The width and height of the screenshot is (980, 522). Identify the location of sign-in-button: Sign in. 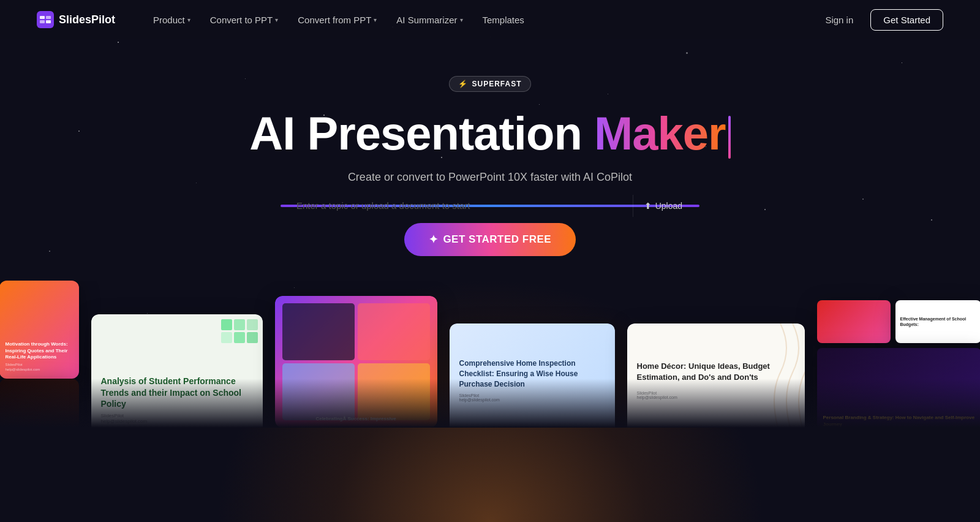
(839, 20).